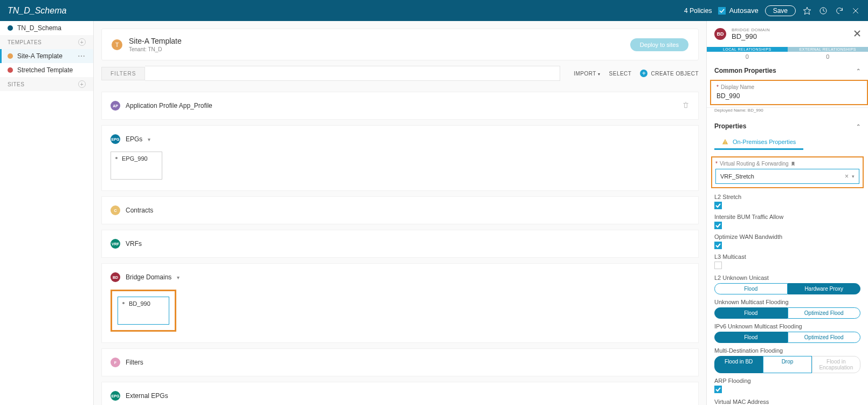 Image resolution: width=868 pixels, height=405 pixels. I want to click on close-icon, so click(856, 11).